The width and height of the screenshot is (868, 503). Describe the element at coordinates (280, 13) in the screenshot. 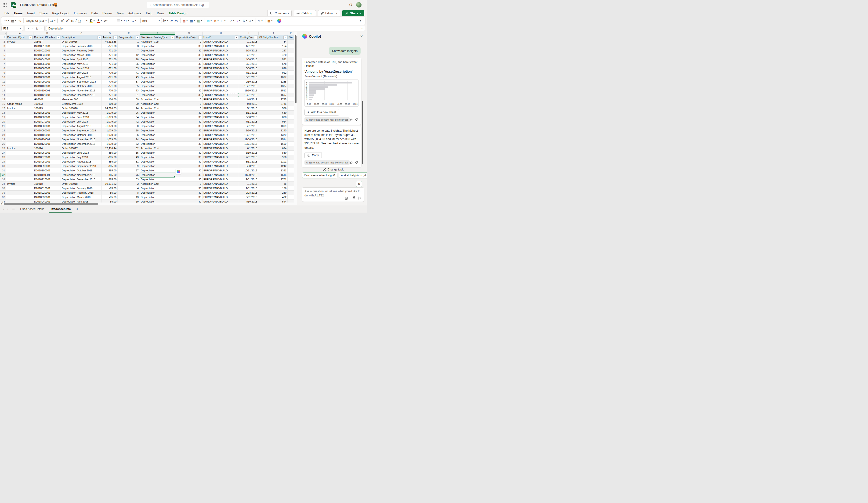

I see `comments-button: Comments` at that location.